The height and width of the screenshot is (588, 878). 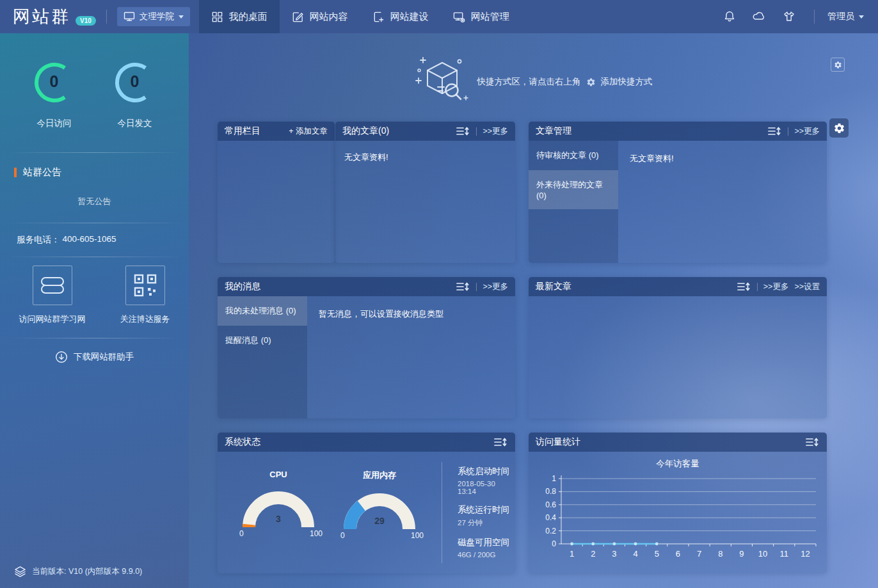 What do you see at coordinates (635, 554) in the screenshot?
I see `svg-text: 4` at bounding box center [635, 554].